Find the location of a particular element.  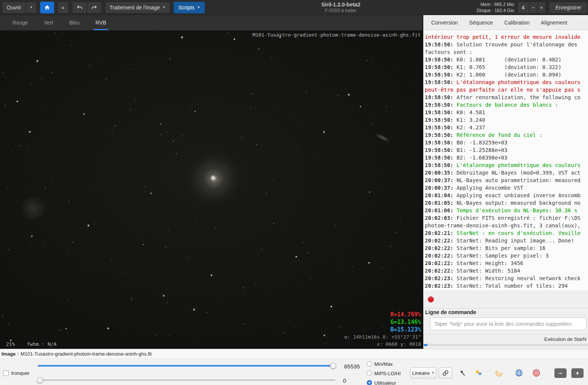

edge-on-galaxy is located at coordinates (383, 138).